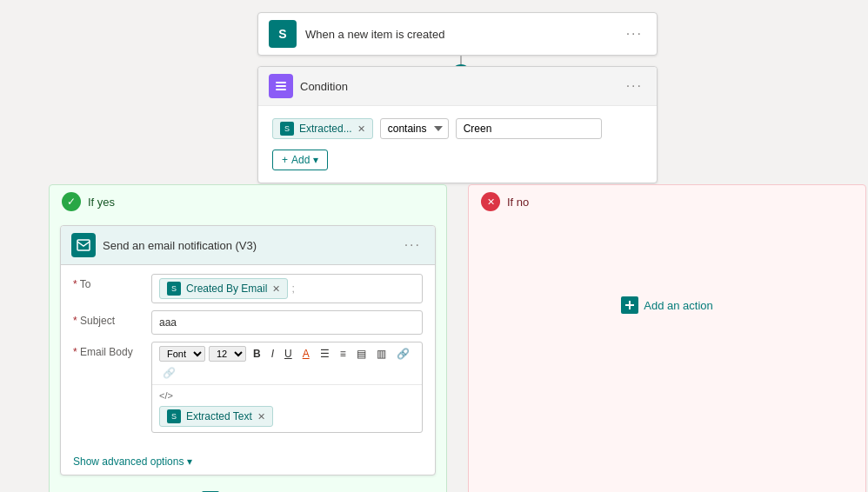  Describe the element at coordinates (457, 144) in the screenshot. I see `condition-body: S Extracted... ✕ contains + Add ▾` at that location.